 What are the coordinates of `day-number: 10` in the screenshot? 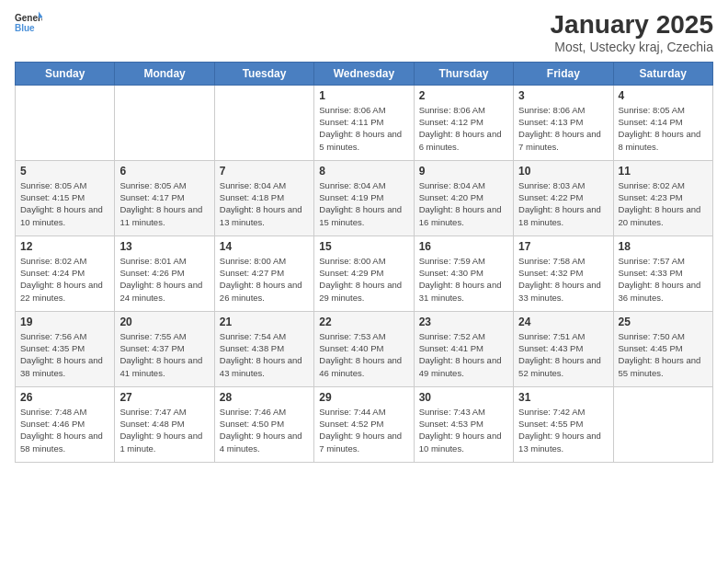 It's located at (563, 171).